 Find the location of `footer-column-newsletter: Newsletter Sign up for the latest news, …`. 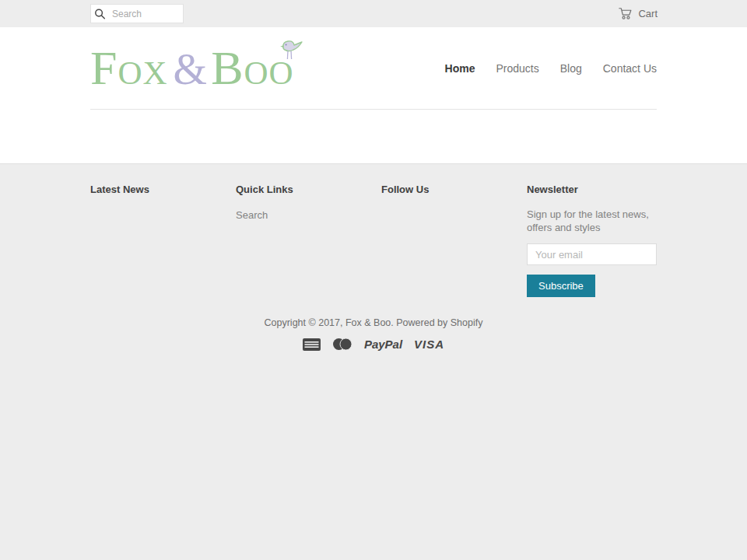

footer-column-newsletter: Newsletter Sign up for the latest news, … is located at coordinates (591, 240).